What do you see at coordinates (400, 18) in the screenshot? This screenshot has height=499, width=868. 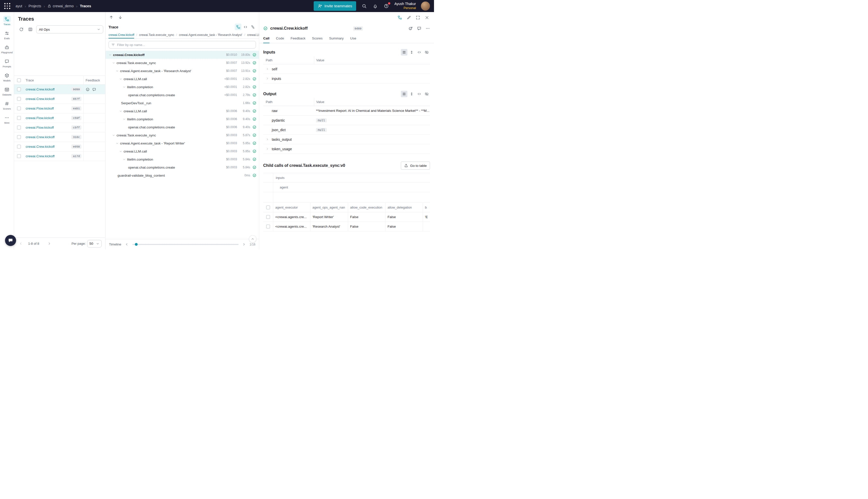 I see `open-in-tree-icon` at bounding box center [400, 18].